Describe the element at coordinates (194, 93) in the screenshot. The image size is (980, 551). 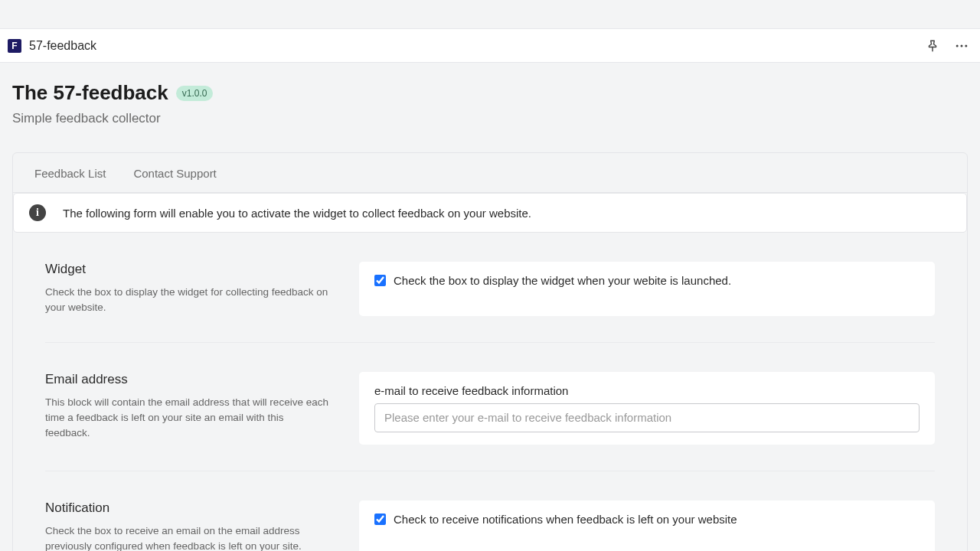
I see `version-badge: v1.0.0` at that location.